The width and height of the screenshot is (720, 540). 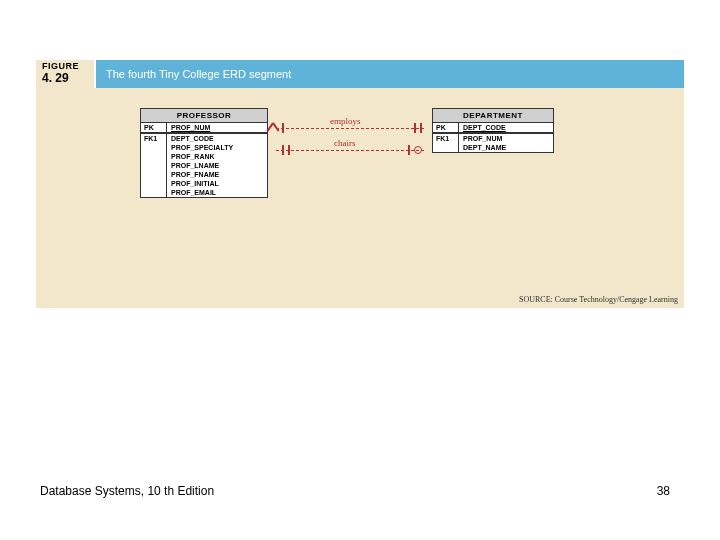 I want to click on pk-attr: PROF_NUM, so click(x=217, y=128).